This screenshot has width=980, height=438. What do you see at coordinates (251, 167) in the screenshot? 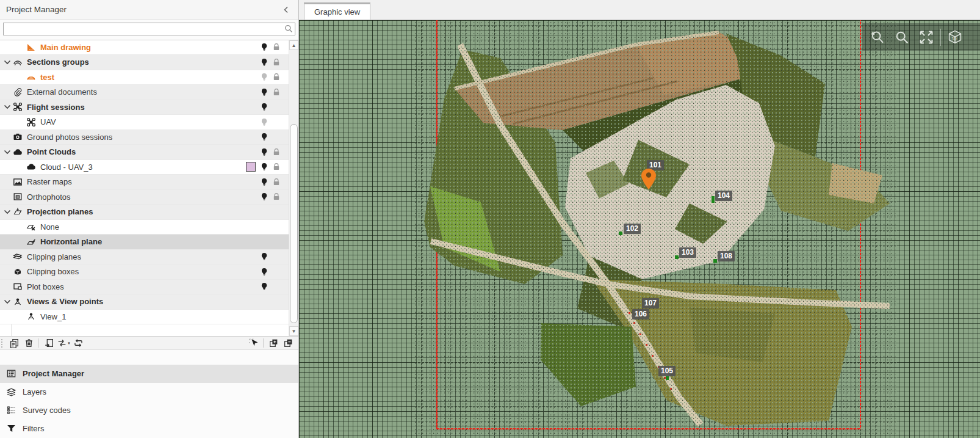
I see `cloud-color-swatch` at bounding box center [251, 167].